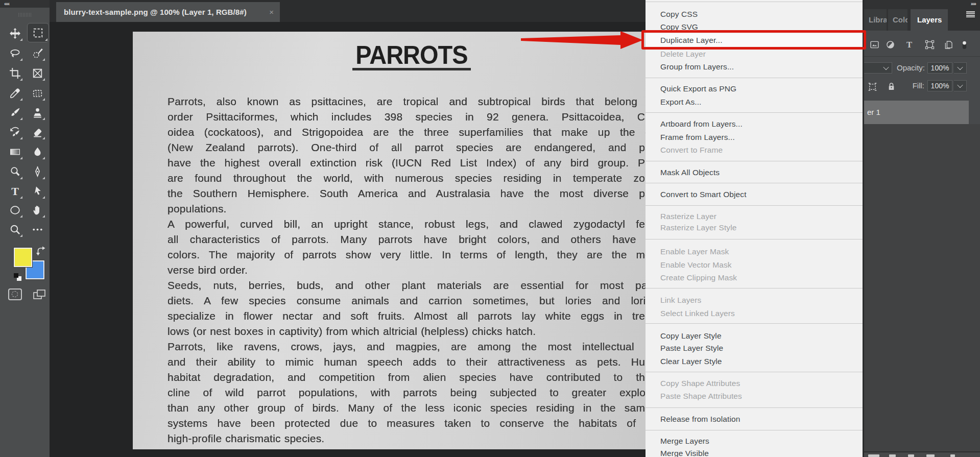 The height and width of the screenshot is (457, 980). I want to click on screen-mode-button, so click(39, 295).